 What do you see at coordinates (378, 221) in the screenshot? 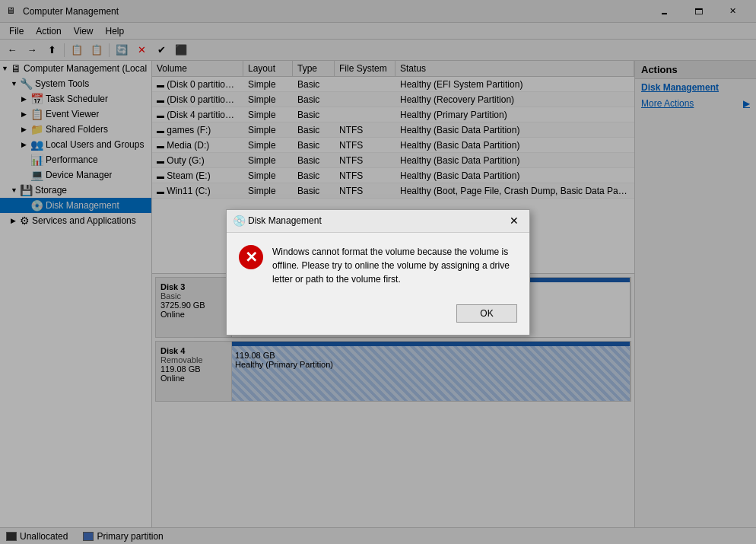
I see `dialog-title-bar: 💿 Disk Management ✕` at bounding box center [378, 221].